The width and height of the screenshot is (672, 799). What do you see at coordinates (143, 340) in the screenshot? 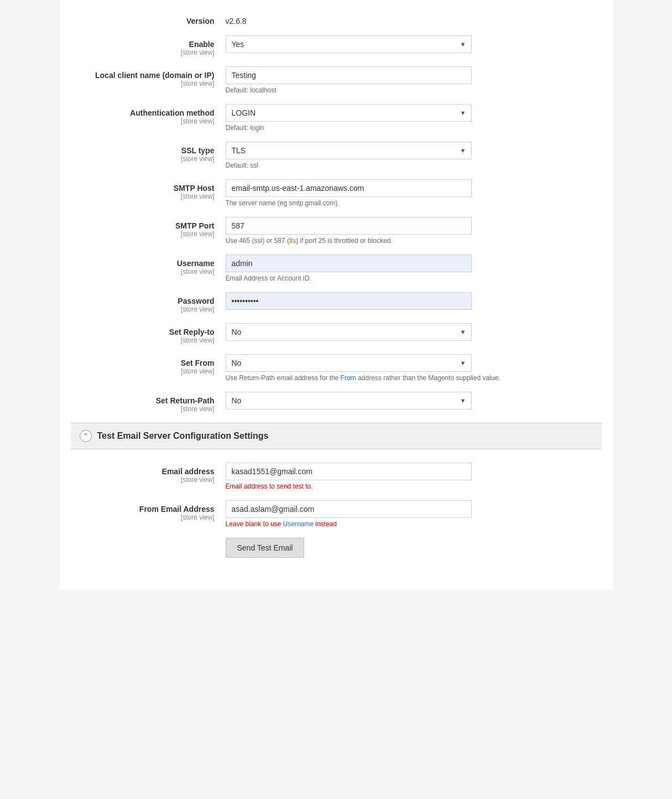
I see `set-reply-to-sublabel: [store view]` at bounding box center [143, 340].